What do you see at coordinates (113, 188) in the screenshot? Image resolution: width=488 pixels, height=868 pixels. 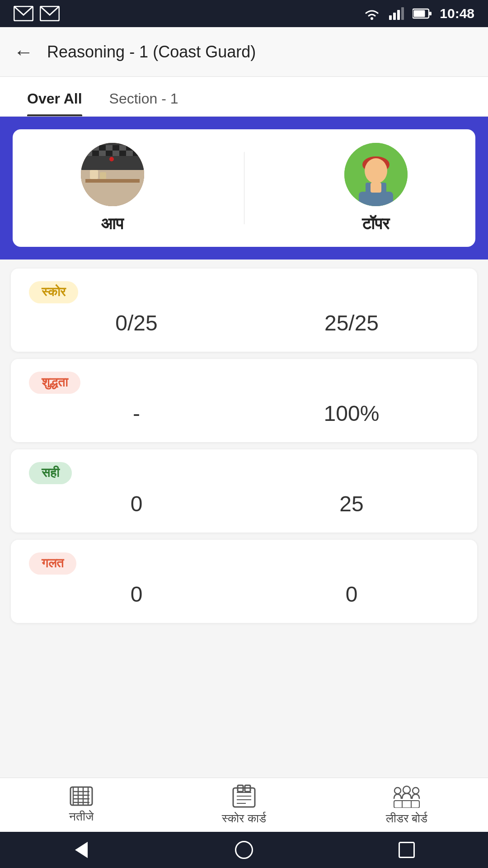 I see `user-block: आप` at bounding box center [113, 188].